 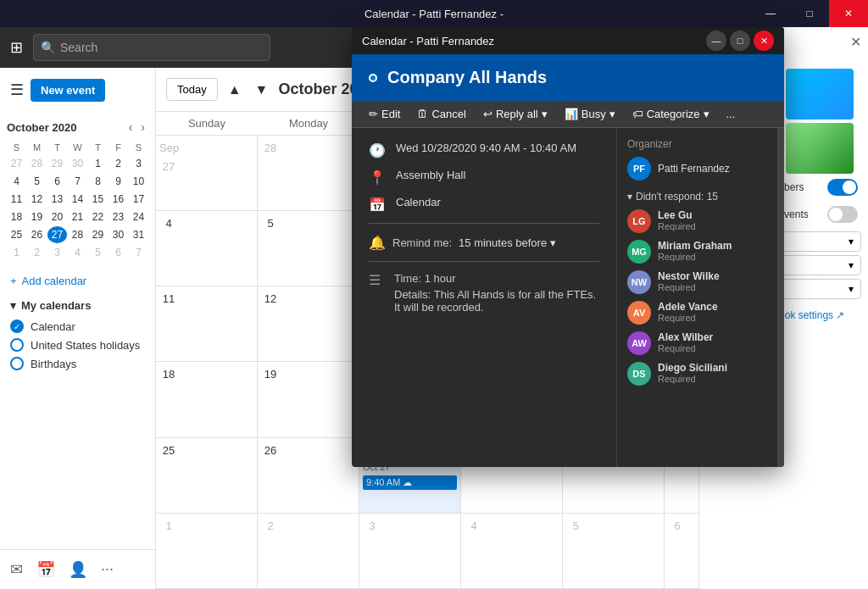 I want to click on mini-day: 22, so click(x=98, y=217).